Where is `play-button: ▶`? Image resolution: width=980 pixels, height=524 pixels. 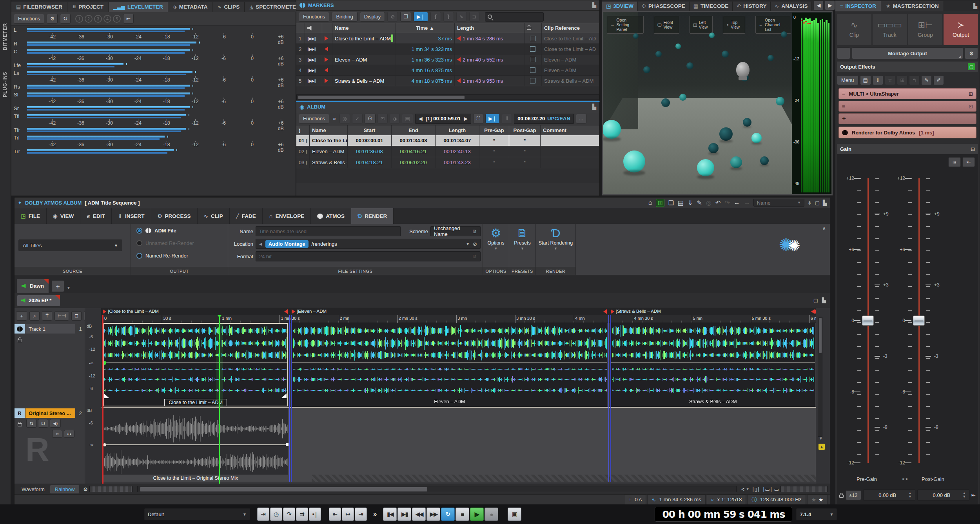 play-button: ▶ is located at coordinates (477, 514).